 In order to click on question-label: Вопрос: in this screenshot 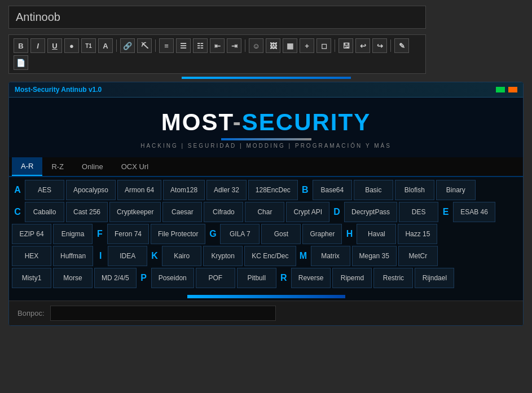, I will do `click(31, 313)`.